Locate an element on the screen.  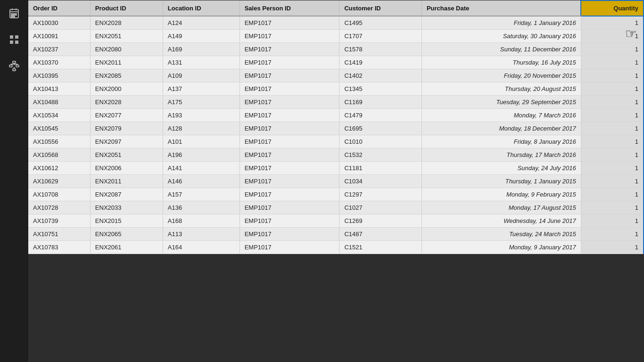
cell-customer-id: C1479 is located at coordinates (380, 115).